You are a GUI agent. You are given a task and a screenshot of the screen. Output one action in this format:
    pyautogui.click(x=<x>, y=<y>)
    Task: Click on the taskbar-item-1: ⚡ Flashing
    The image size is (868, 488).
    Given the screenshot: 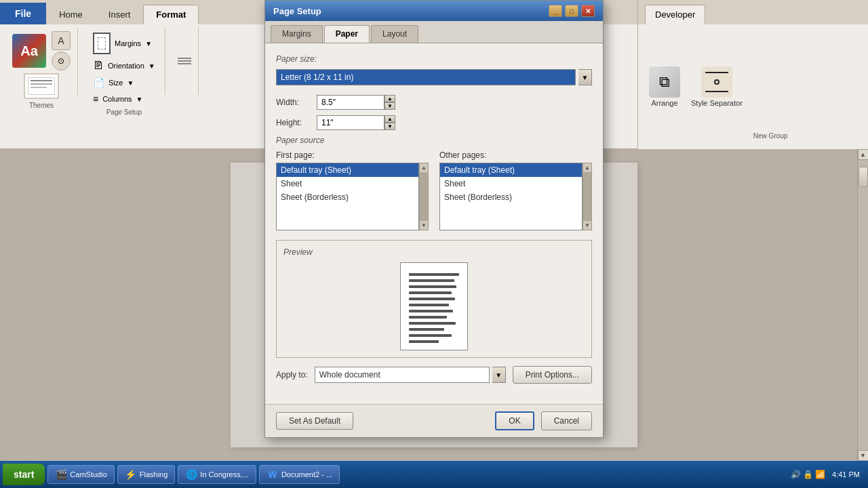 What is the action you would take?
    pyautogui.click(x=146, y=474)
    